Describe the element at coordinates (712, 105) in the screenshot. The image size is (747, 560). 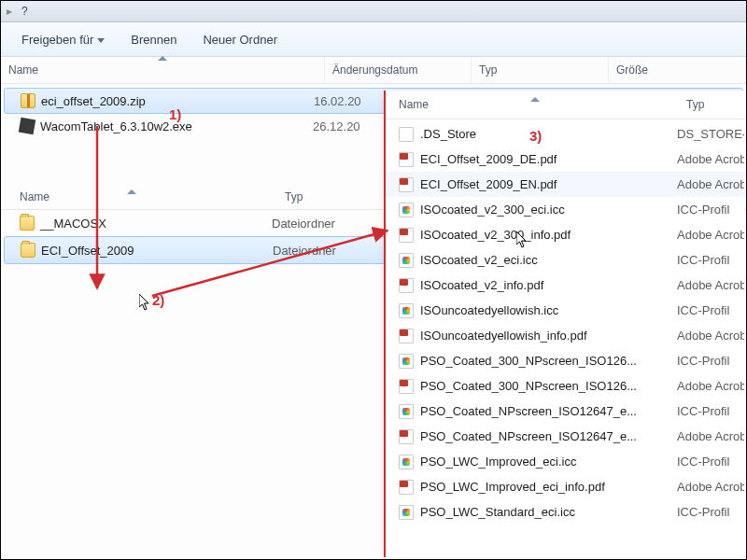
I see `right-column-type: Typ` at that location.